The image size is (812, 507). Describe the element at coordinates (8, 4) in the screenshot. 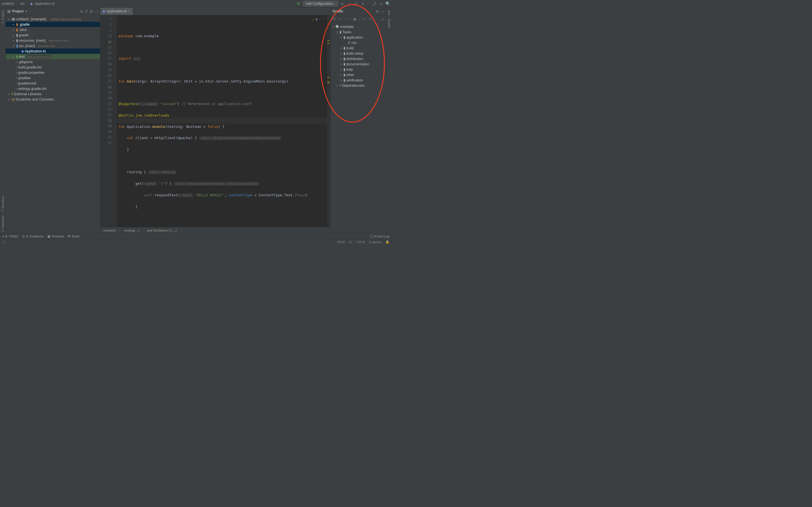

I see `crumb-project: untitled1` at that location.